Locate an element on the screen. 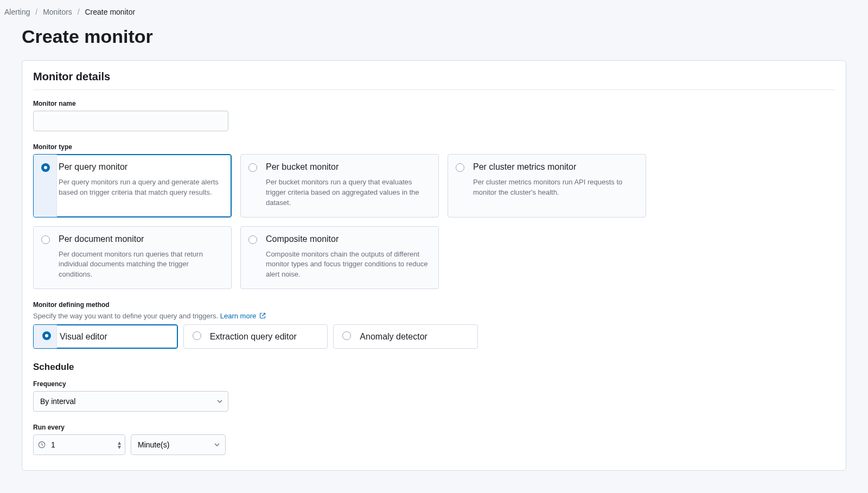  frequency-select is located at coordinates (131, 401).